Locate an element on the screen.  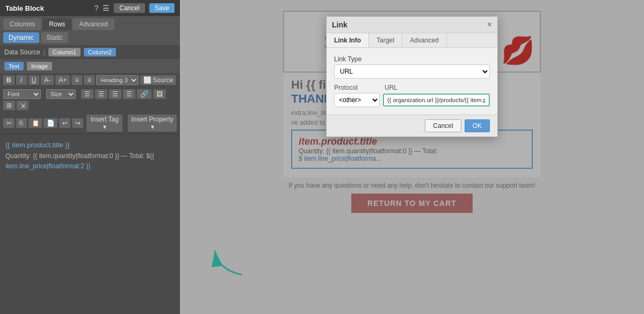
link-type-label: Link Type is located at coordinates (412, 59).